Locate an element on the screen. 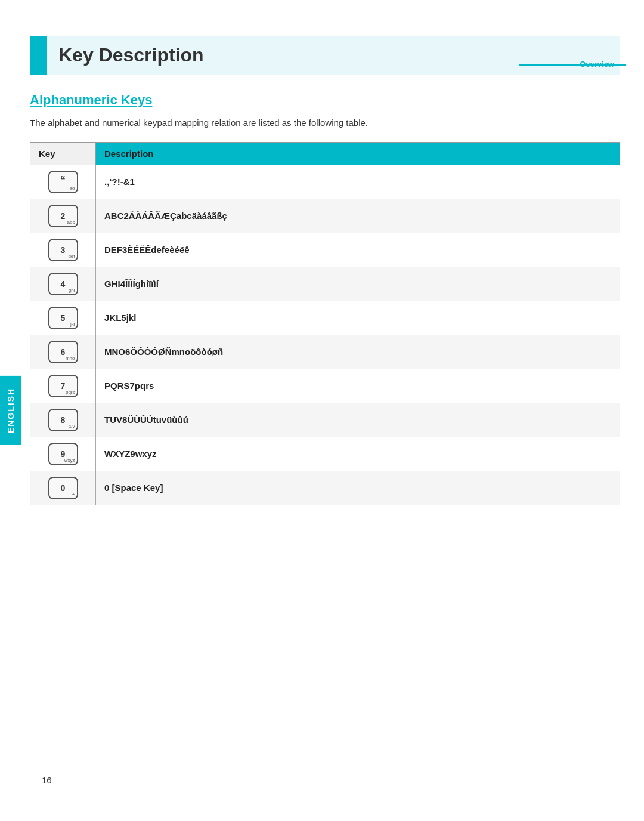 This screenshot has width=644, height=821. key-icon: 0 + is located at coordinates (63, 488).